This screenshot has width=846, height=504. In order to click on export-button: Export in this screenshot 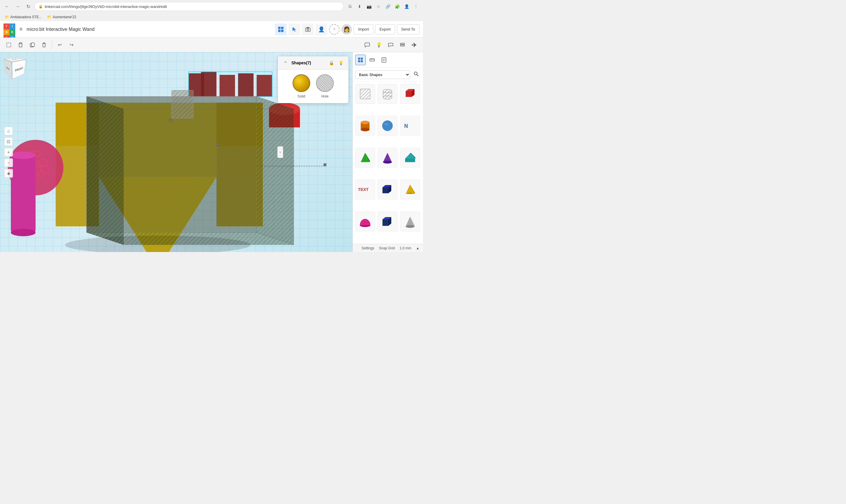, I will do `click(385, 29)`.